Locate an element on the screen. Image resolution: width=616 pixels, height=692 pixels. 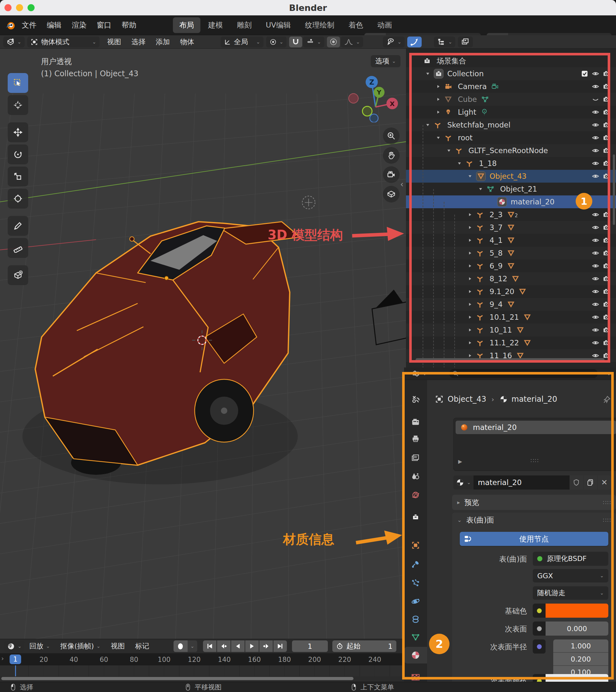
camera-view-button is located at coordinates (391, 175).